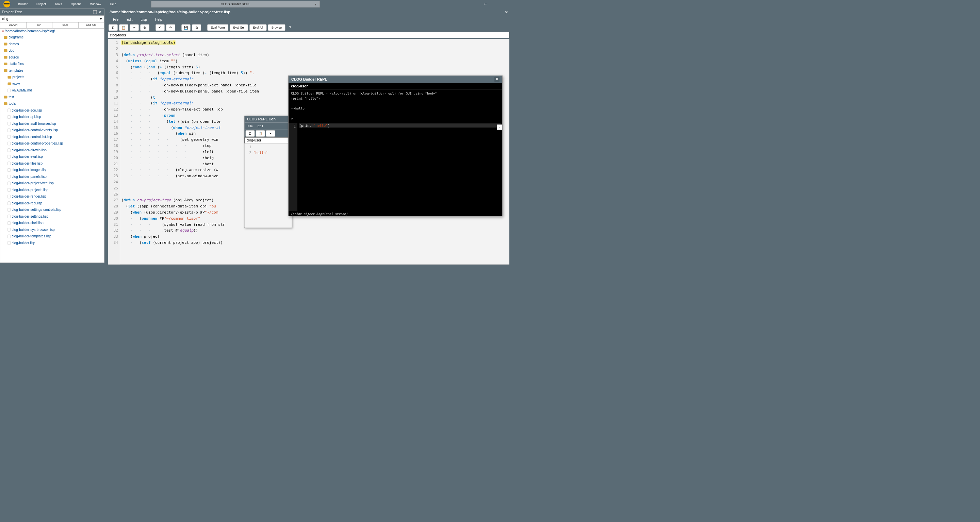  Describe the element at coordinates (395, 167) in the screenshot. I see `repl-input: 1 (print "hello")` at that location.